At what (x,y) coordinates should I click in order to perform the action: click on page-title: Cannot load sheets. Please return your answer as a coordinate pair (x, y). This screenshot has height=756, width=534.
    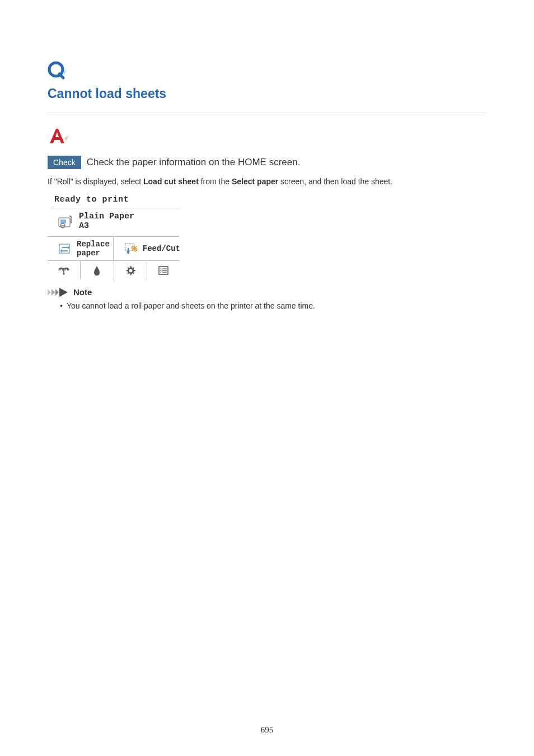
    Looking at the image, I should click on (267, 94).